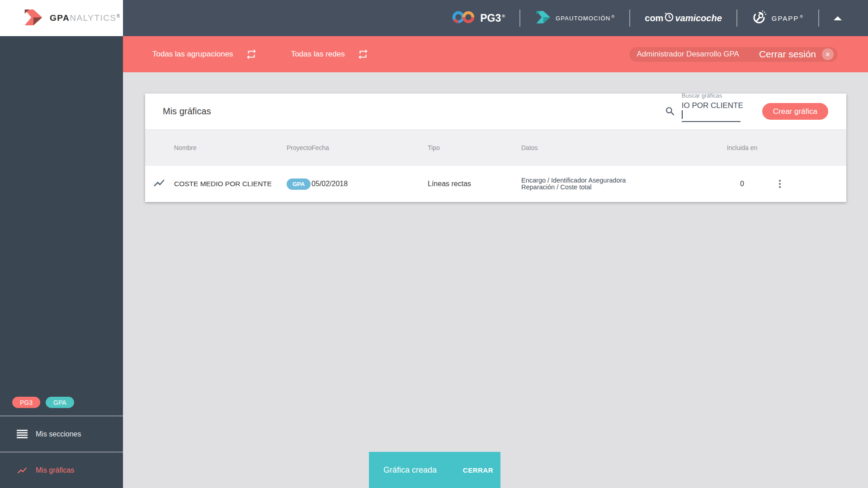 This screenshot has height=488, width=868. Describe the element at coordinates (669, 18) in the screenshot. I see `clock-icon` at that location.